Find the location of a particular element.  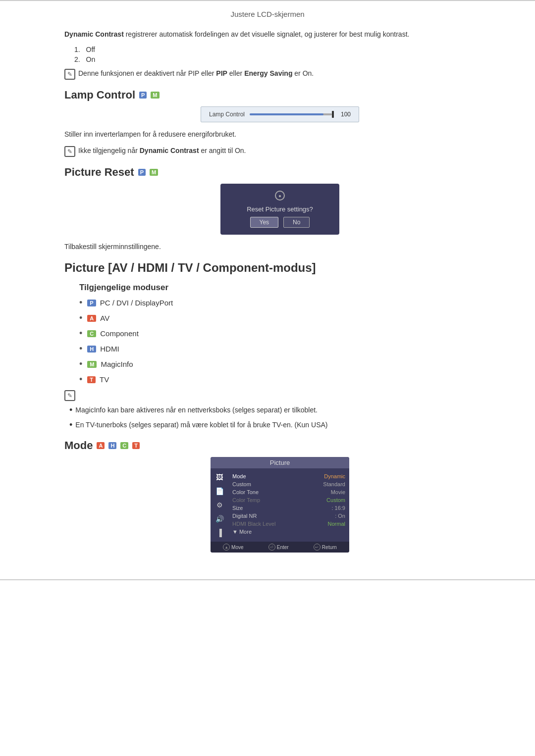

move-icon: ▲ is located at coordinates (226, 547).